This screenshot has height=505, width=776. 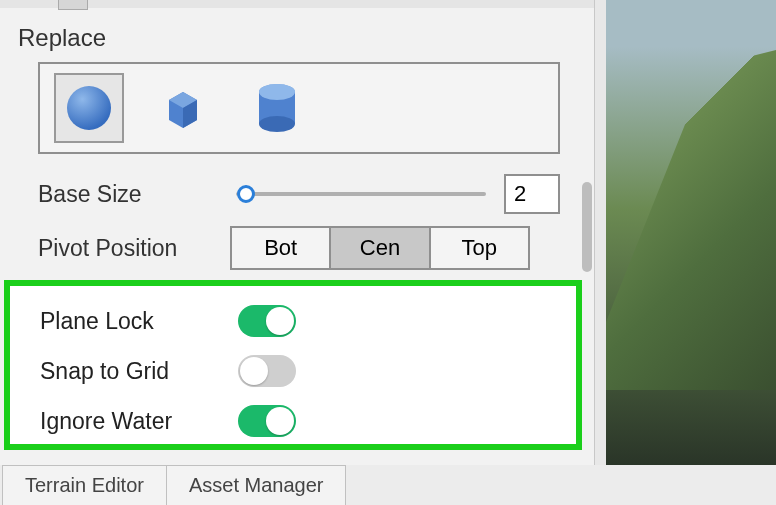 What do you see at coordinates (299, 108) in the screenshot?
I see `brush-shape-selector` at bounding box center [299, 108].